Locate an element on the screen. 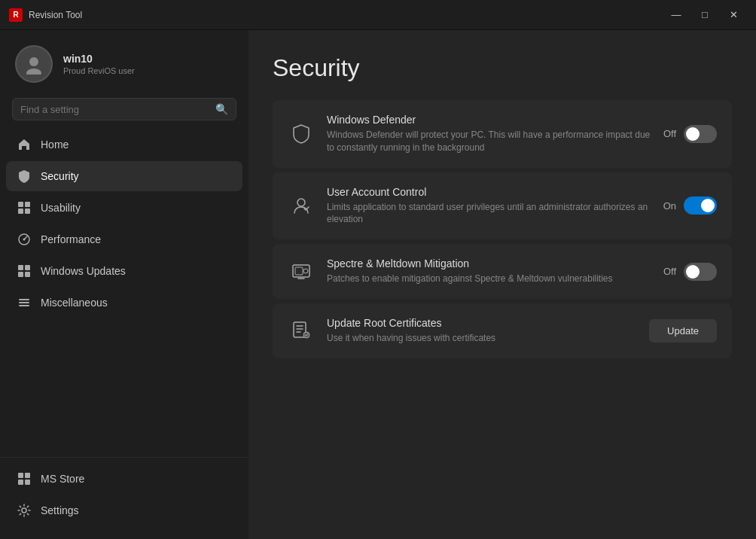 Image resolution: width=756 pixels, height=539 pixels. spectre-toggle is located at coordinates (700, 272).